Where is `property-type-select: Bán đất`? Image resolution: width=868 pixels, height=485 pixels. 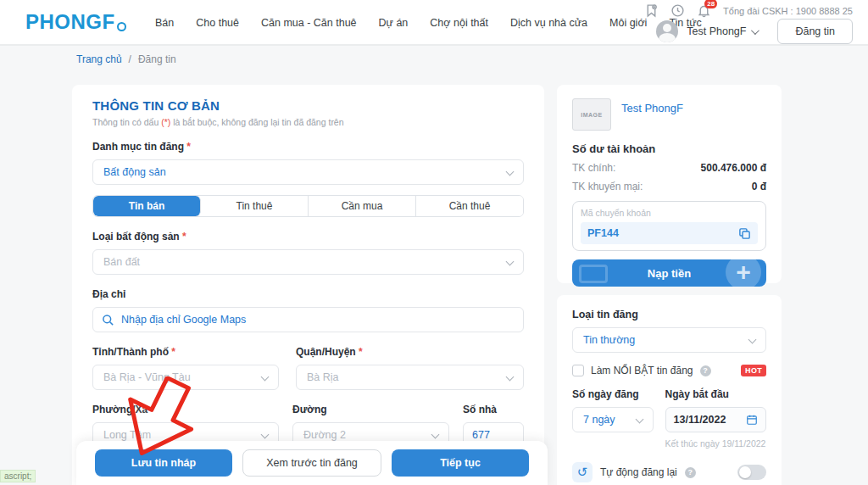
property-type-select: Bán đất is located at coordinates (309, 262).